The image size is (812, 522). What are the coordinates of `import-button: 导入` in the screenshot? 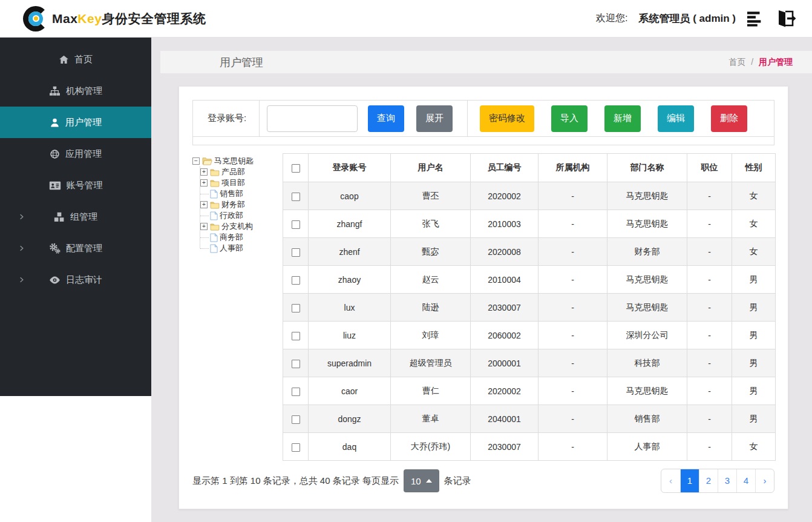 It's located at (569, 119).